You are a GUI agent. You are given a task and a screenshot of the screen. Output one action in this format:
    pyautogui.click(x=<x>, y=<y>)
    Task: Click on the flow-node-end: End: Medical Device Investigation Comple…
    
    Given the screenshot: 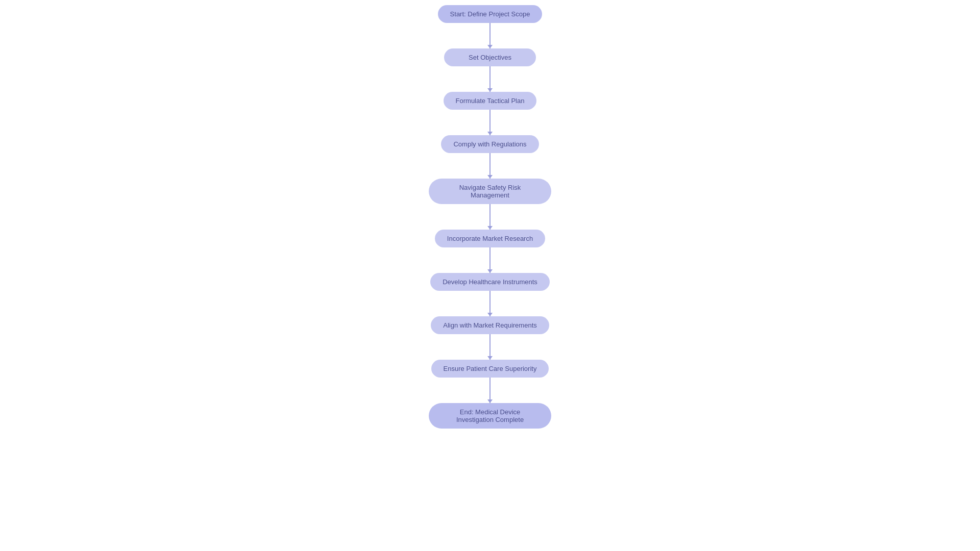 What is the action you would take?
    pyautogui.click(x=490, y=416)
    